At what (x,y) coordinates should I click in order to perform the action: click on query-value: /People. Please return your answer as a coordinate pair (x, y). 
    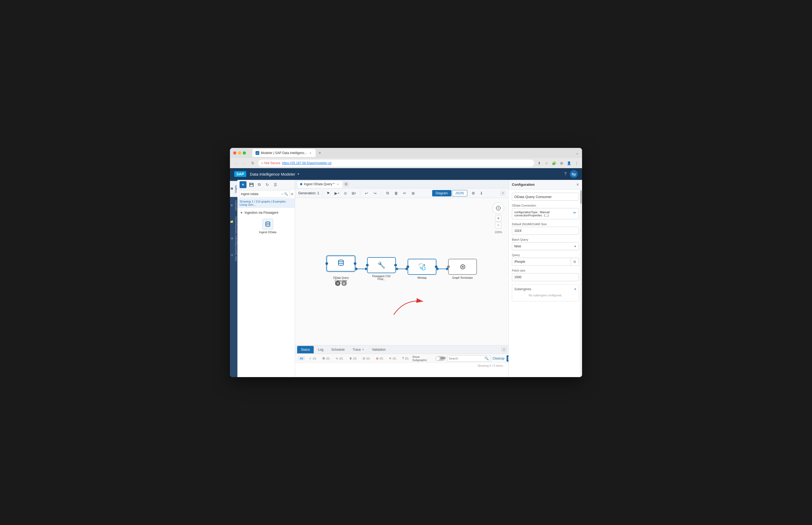
    Looking at the image, I should click on (541, 262).